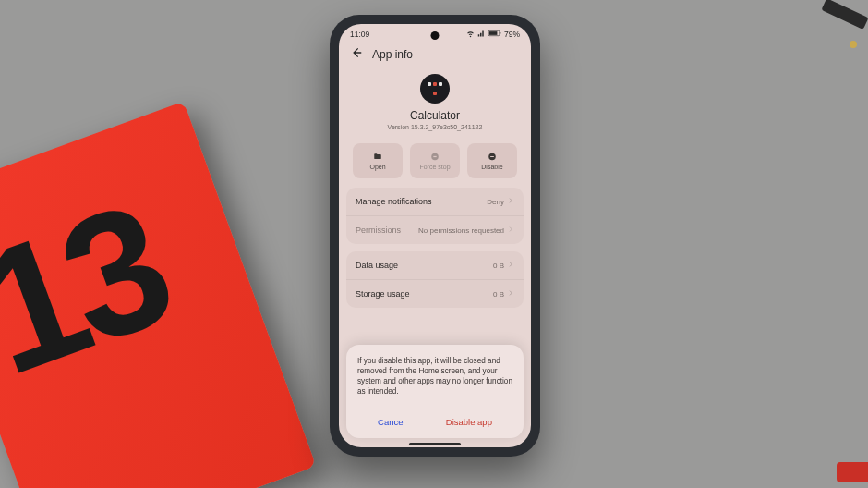 The height and width of the screenshot is (488, 868). Describe the element at coordinates (435, 392) in the screenshot. I see `confirm-dialog: If you disable this app, it will be clos…` at that location.